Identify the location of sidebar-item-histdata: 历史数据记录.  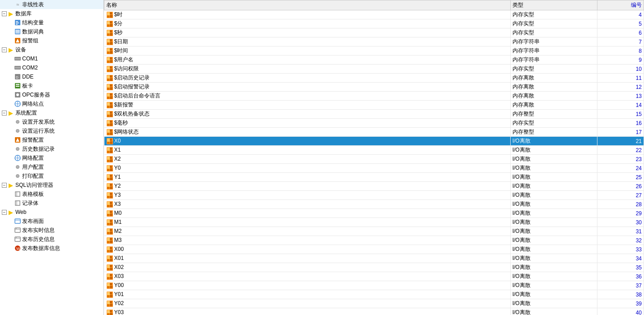
(52, 149).